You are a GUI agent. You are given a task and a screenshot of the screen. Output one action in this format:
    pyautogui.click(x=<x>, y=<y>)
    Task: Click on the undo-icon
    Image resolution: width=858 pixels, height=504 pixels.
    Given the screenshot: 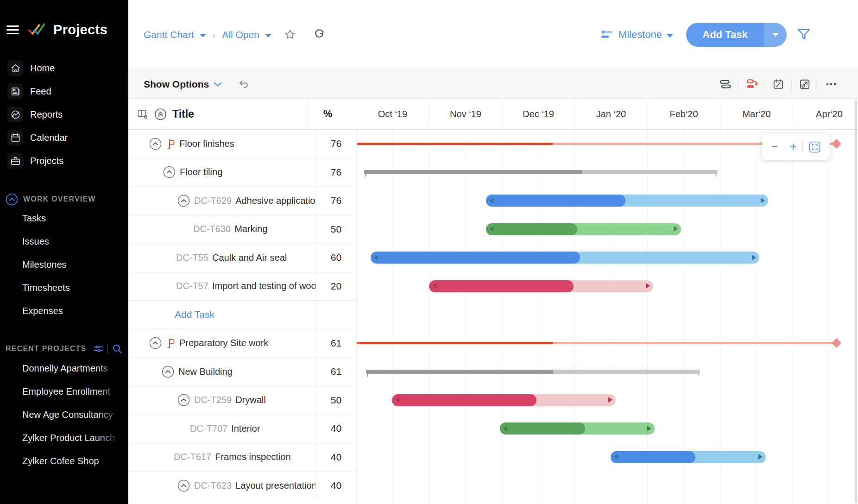 What is the action you would take?
    pyautogui.click(x=244, y=84)
    